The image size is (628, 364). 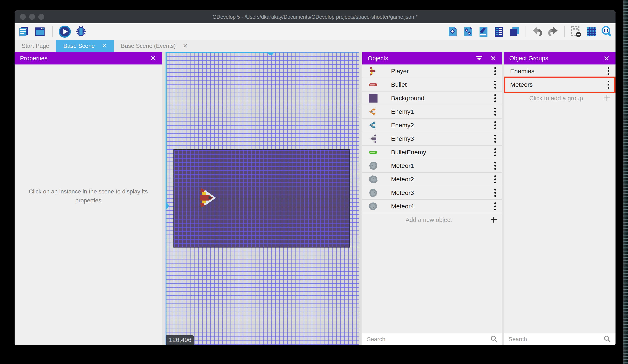 What do you see at coordinates (499, 32) in the screenshot?
I see `instances-list-icon` at bounding box center [499, 32].